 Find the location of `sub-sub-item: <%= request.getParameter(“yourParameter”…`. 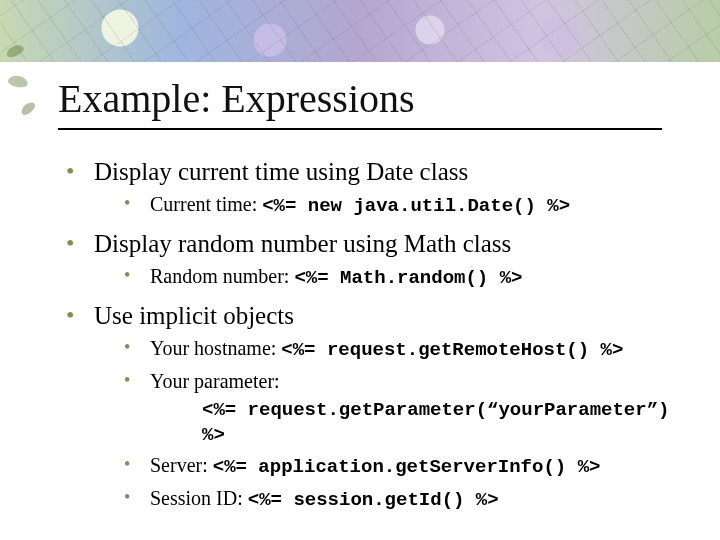

sub-sub-item: <%= request.getParameter(“yourParameter”… is located at coordinates (414, 422).